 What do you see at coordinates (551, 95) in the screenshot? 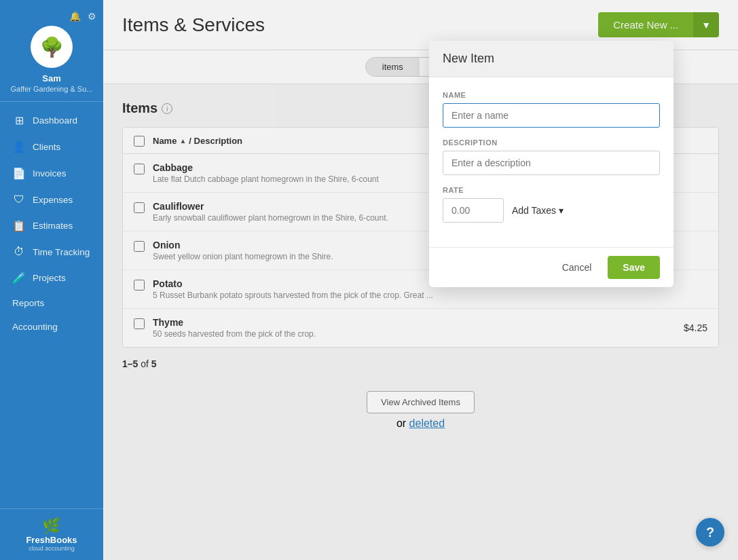
I see `name-label: NAME` at bounding box center [551, 95].